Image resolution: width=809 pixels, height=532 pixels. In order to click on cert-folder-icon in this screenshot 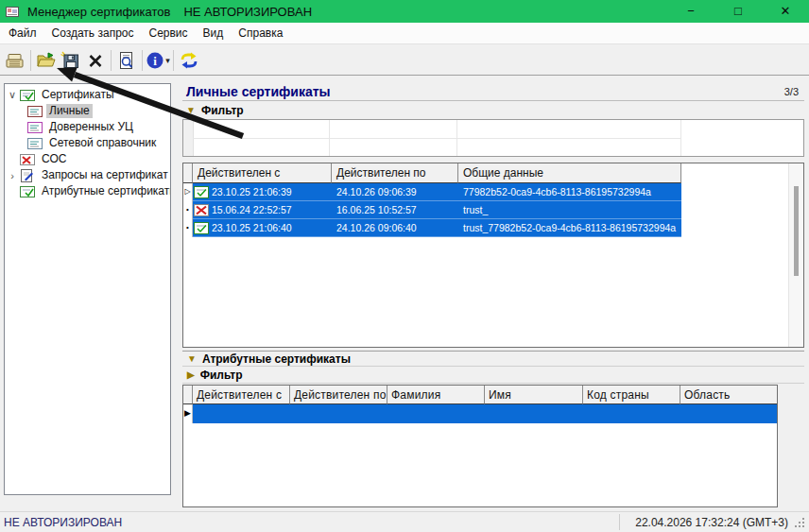, I will do `click(27, 95)`.